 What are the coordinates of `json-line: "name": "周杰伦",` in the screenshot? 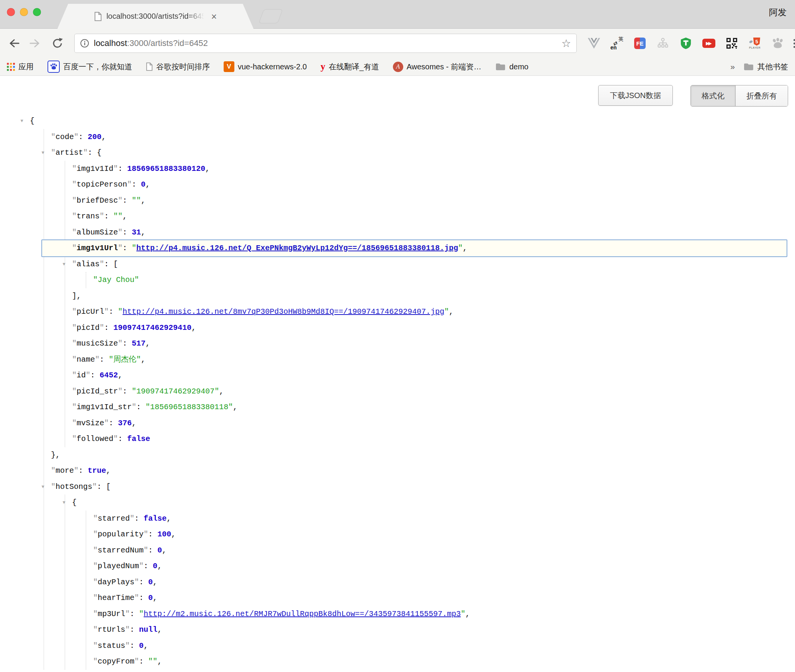 It's located at (430, 360).